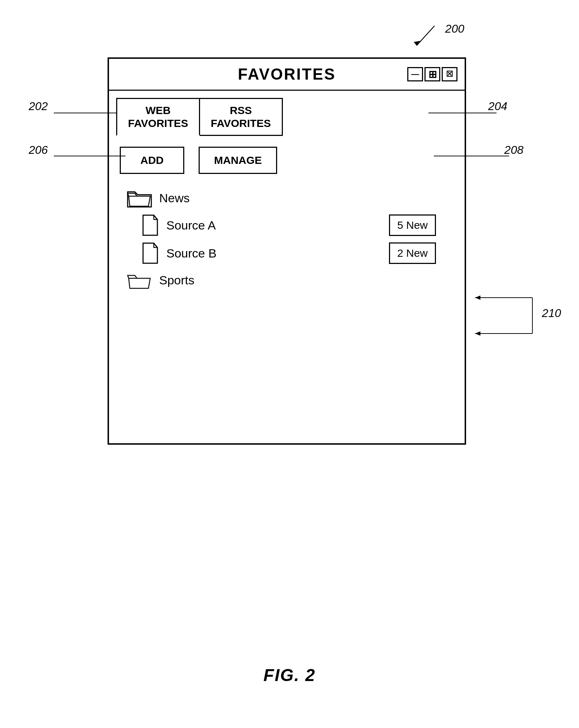 The height and width of the screenshot is (728, 579). What do you see at coordinates (242, 117) in the screenshot?
I see `tab-rss-favorites: RSS FAVORITES` at bounding box center [242, 117].